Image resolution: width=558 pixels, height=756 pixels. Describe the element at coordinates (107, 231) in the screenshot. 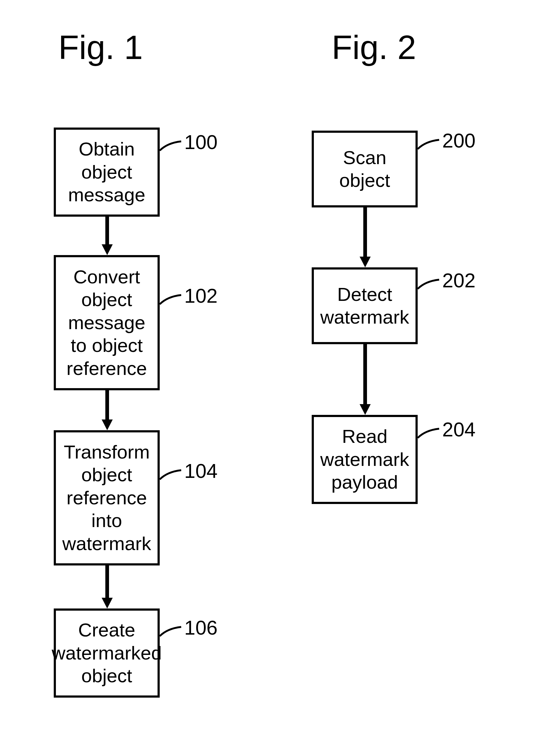

I see `fig1-arrow-1-line` at that location.